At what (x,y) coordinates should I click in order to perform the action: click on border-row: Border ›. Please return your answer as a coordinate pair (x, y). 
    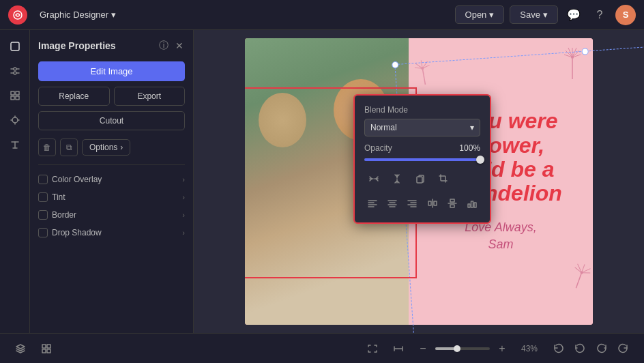
    Looking at the image, I should click on (112, 215).